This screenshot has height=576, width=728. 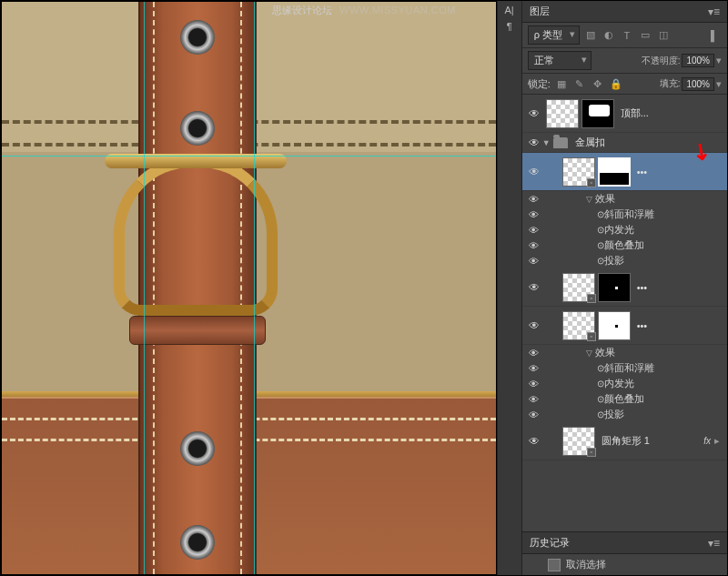 I want to click on history-panel-header: 历史记录 ▾≡, so click(x=624, y=542).